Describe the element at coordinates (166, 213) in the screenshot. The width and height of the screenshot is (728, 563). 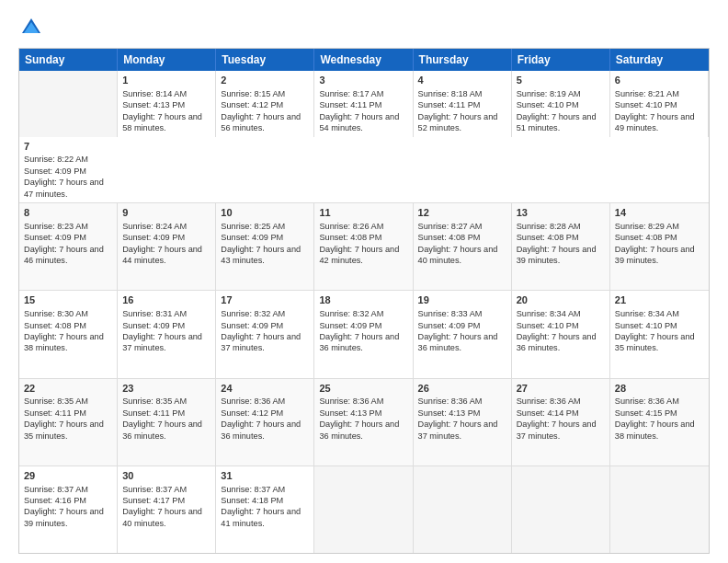
I see `day-number: 9` at that location.